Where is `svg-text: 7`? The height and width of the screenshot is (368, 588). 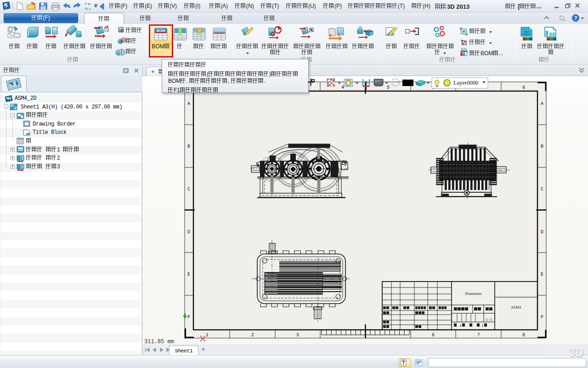 svg-text: 7 is located at coordinates (479, 335).